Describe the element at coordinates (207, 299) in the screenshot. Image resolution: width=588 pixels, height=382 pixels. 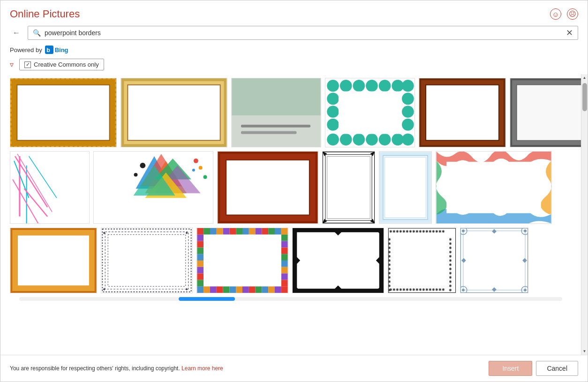
I see `scrollbar-thumb` at that location.